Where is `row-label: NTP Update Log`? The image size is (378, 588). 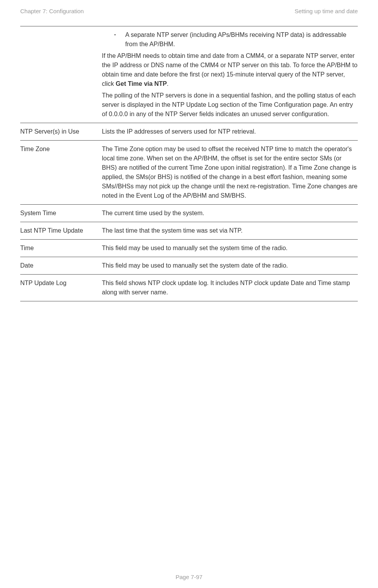 row-label: NTP Update Log is located at coordinates (61, 288).